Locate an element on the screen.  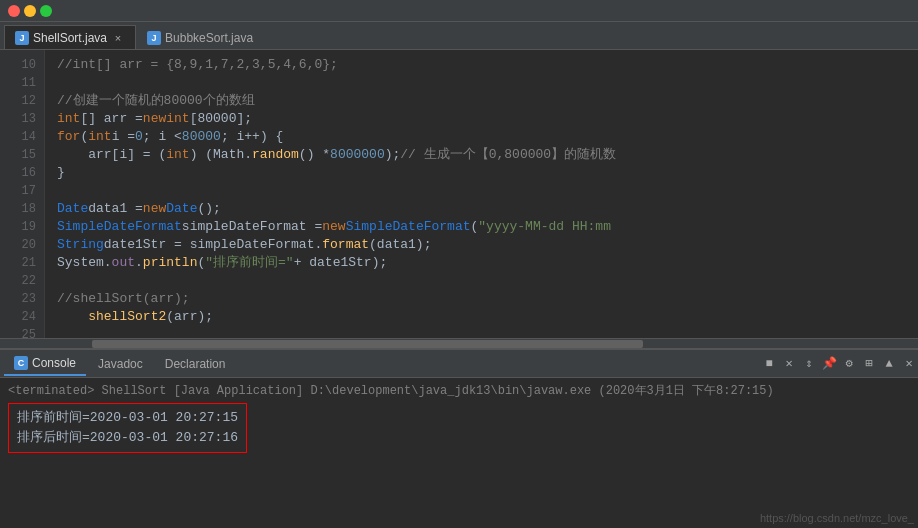
line-num-11: 11 is located at coordinates (22, 83).